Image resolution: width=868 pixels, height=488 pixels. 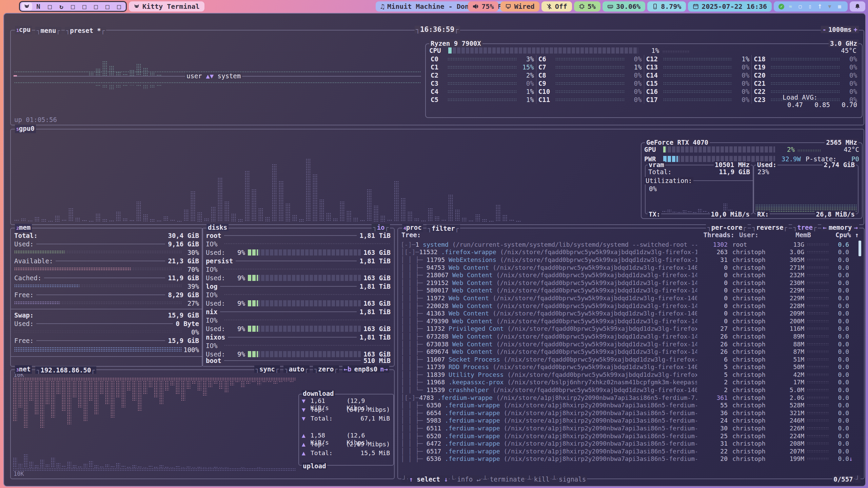 What do you see at coordinates (840, 227) in the screenshot?
I see `sort-column-label: memory` at bounding box center [840, 227].